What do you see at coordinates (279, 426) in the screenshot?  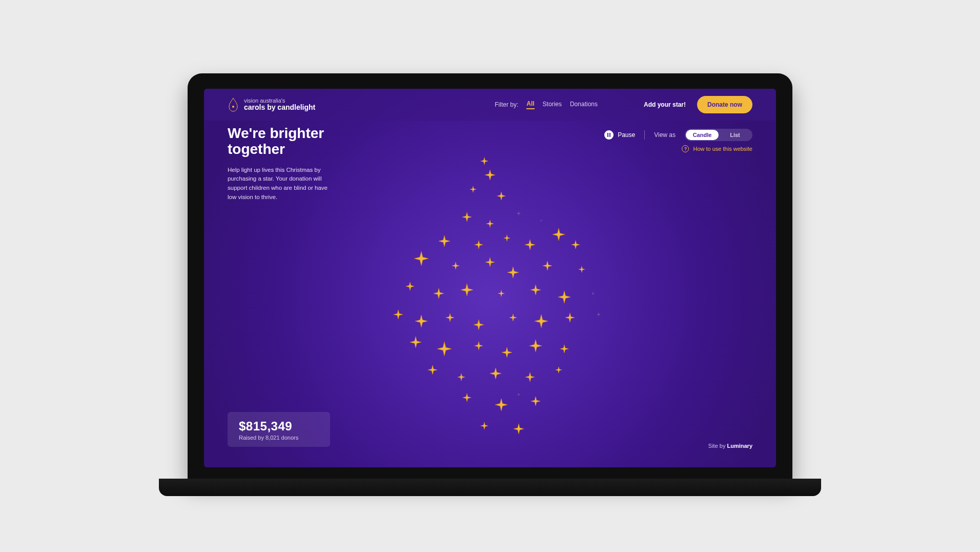 I see `total-amount: $815,349` at bounding box center [279, 426].